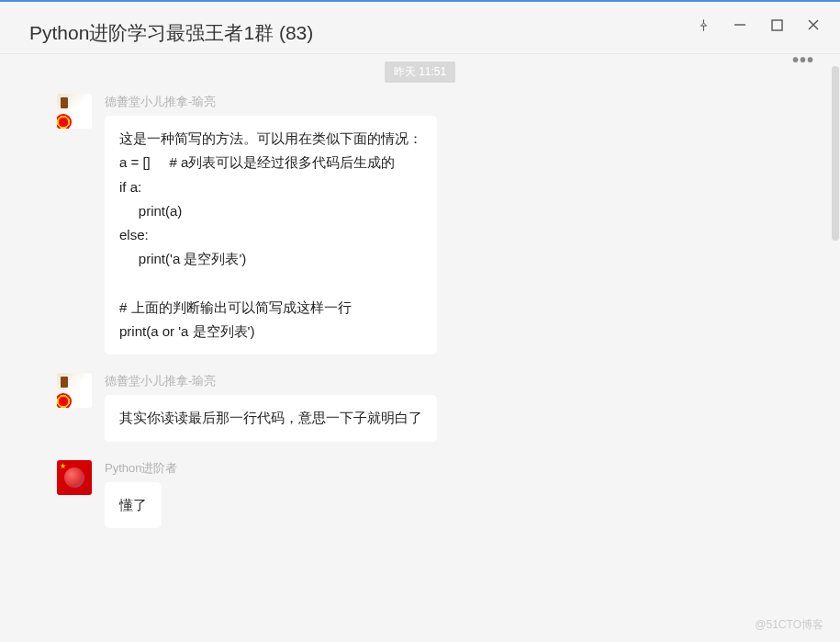 The width and height of the screenshot is (840, 642). I want to click on titlebar: Python进阶学习最强王者1群 (83), so click(420, 28).